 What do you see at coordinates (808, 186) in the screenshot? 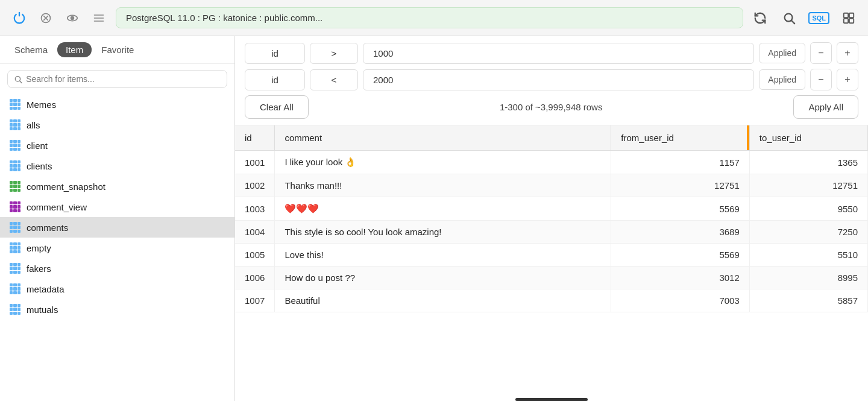
I see `cell-to_user_id: 12751` at bounding box center [808, 186].